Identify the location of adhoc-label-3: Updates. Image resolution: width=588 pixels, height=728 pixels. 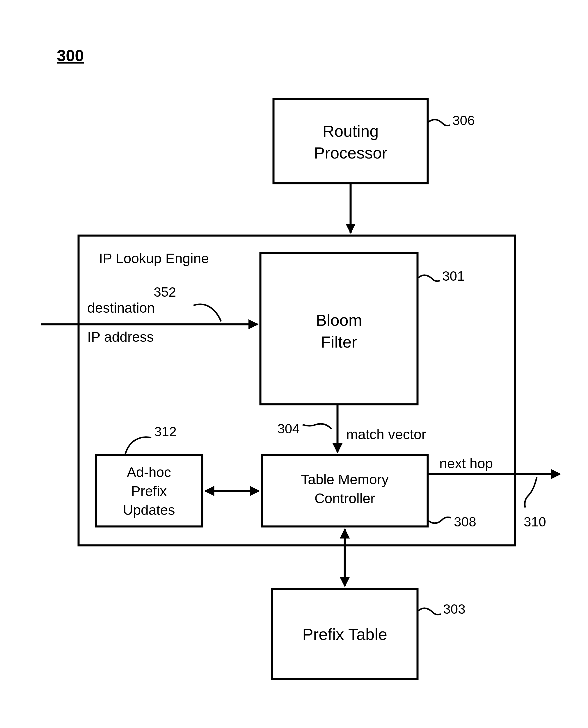
(149, 510).